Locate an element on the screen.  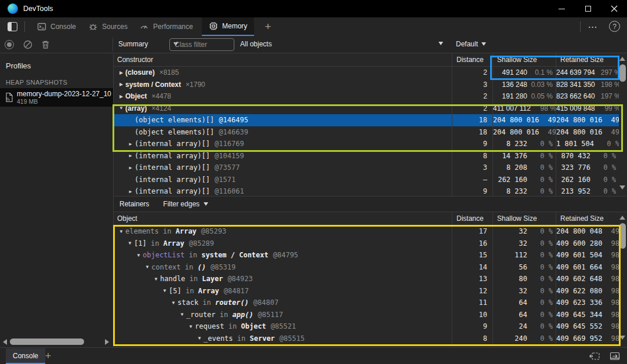
tab-performance: Performance is located at coordinates (166, 27).